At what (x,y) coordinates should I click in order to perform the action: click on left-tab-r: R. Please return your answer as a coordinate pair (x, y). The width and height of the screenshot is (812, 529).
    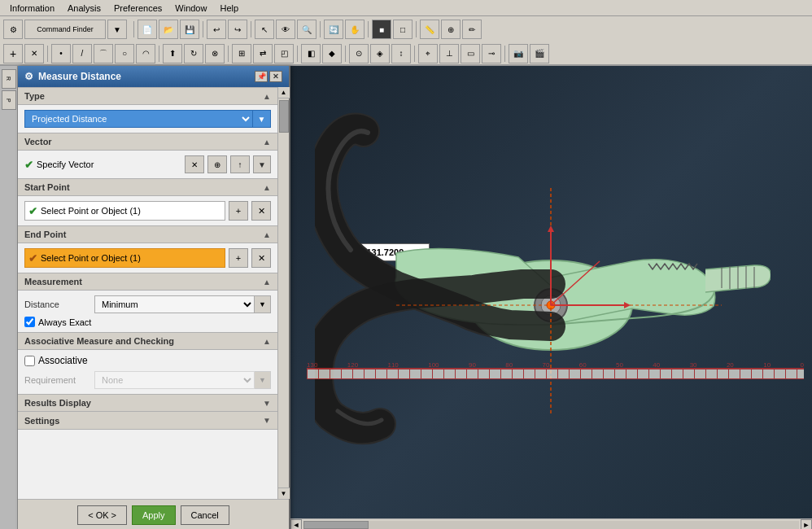
    Looking at the image, I should click on (9, 79).